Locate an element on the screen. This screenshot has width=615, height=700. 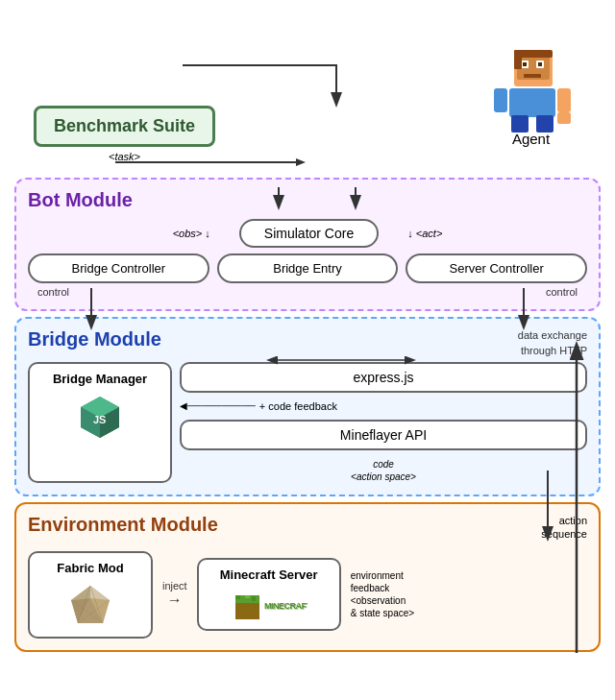
simulator-core-label: Simulator Core is located at coordinates (309, 233).